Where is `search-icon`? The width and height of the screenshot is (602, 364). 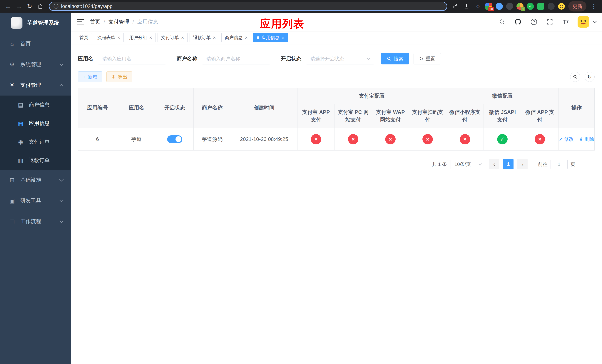
search-icon is located at coordinates (502, 22).